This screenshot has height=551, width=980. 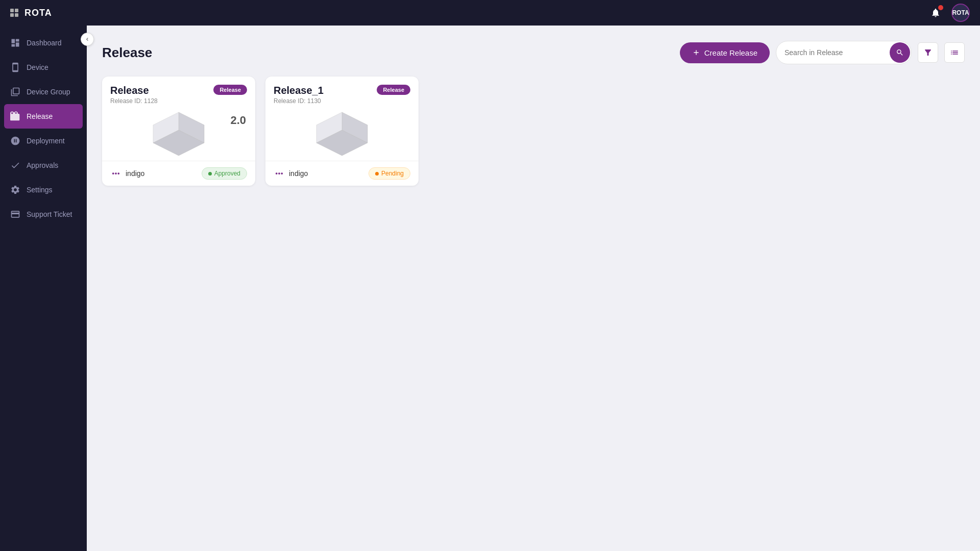 What do you see at coordinates (15, 141) in the screenshot?
I see `deployment-icon` at bounding box center [15, 141].